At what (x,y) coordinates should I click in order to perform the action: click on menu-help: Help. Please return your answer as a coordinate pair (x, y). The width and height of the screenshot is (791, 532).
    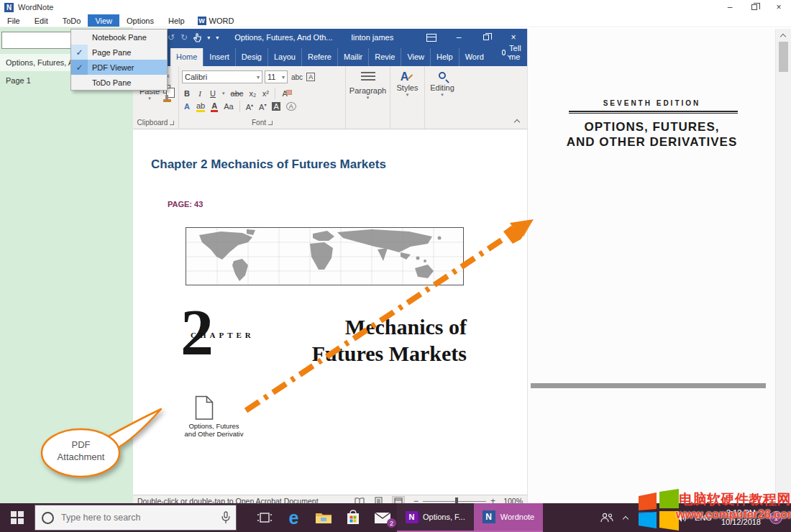
    Looking at the image, I should click on (177, 20).